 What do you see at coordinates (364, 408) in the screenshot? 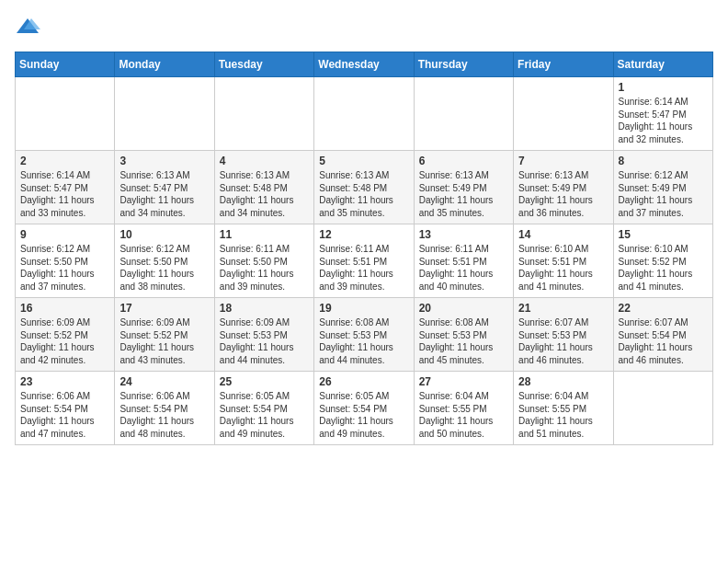
I see `calendar-week-row: 23Sunrise: 6:06 AM Sunset: 5:54 PM Dayli…` at bounding box center [364, 408].